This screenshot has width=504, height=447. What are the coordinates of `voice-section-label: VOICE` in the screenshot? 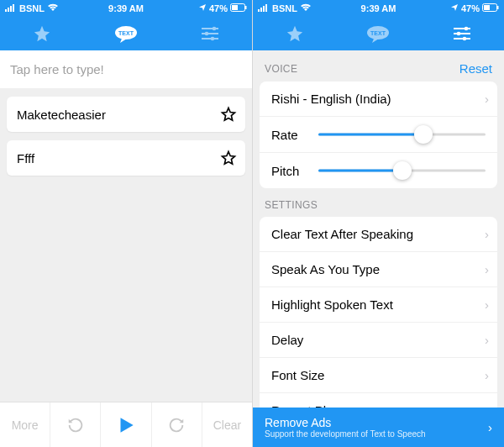 It's located at (281, 69).